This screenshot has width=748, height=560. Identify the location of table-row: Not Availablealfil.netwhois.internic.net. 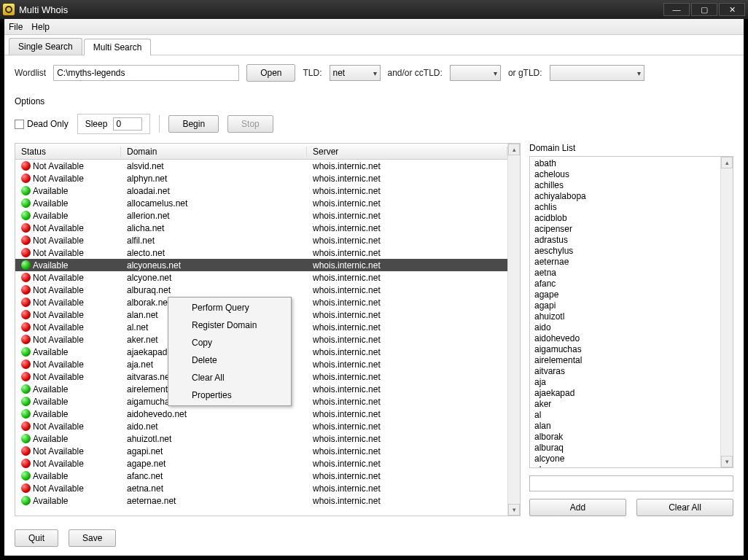
(261, 241).